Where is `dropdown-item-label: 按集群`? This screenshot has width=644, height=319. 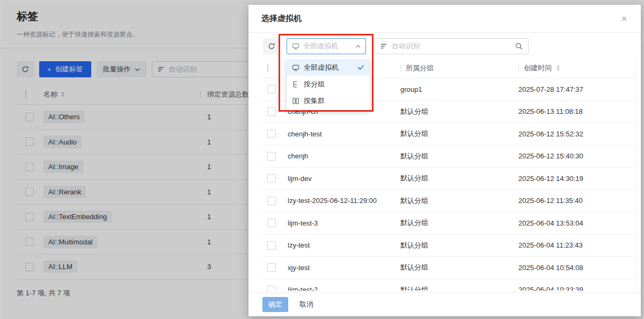 dropdown-item-label: 按集群 is located at coordinates (314, 101).